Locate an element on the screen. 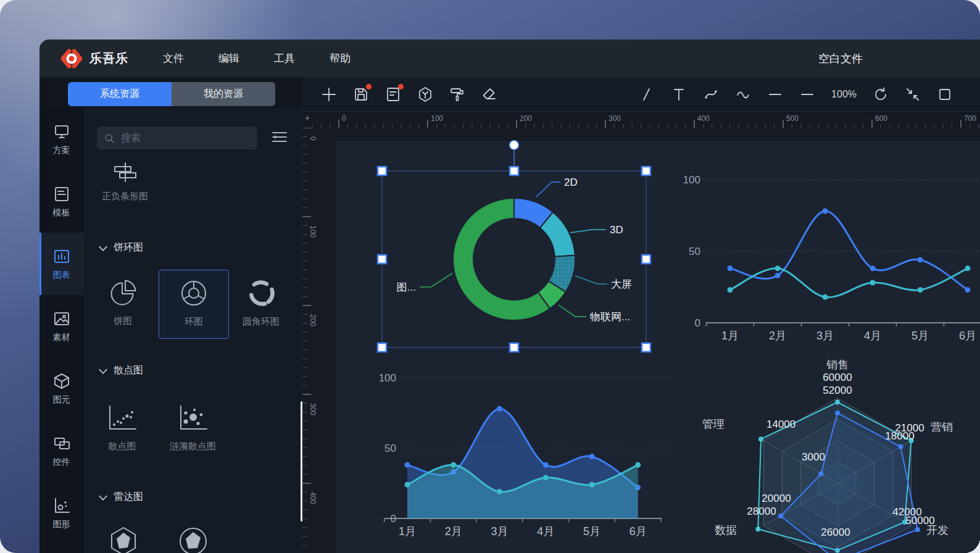  section-radar: 雷达图 is located at coordinates (122, 497).